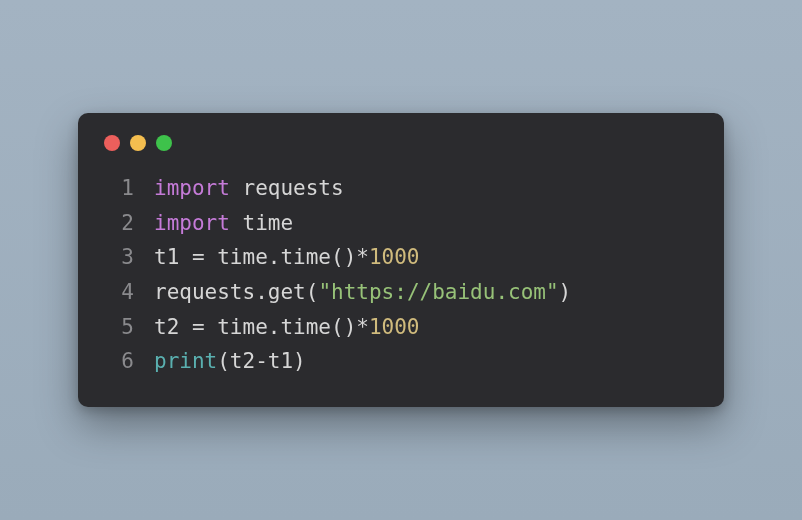 Image resolution: width=802 pixels, height=520 pixels. Describe the element at coordinates (224, 224) in the screenshot. I see `line-content: import time` at that location.